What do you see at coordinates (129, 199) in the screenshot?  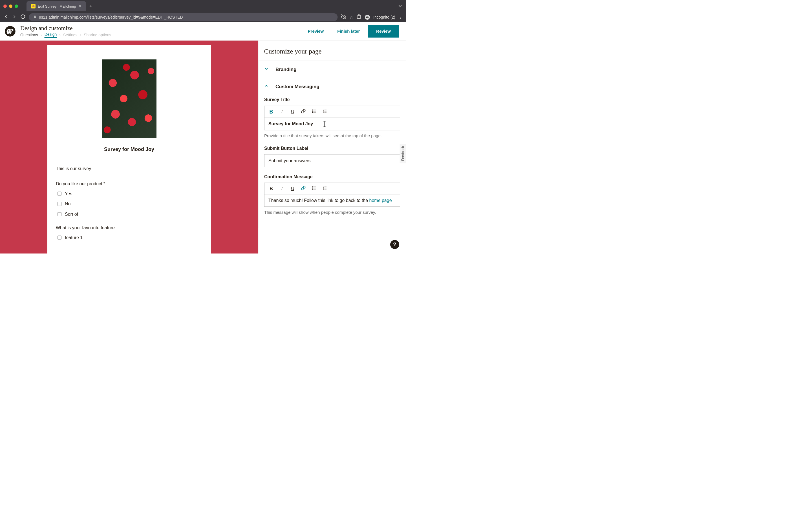 I see `question-block: Do you like our product * Yes No Sort of` at bounding box center [129, 199].